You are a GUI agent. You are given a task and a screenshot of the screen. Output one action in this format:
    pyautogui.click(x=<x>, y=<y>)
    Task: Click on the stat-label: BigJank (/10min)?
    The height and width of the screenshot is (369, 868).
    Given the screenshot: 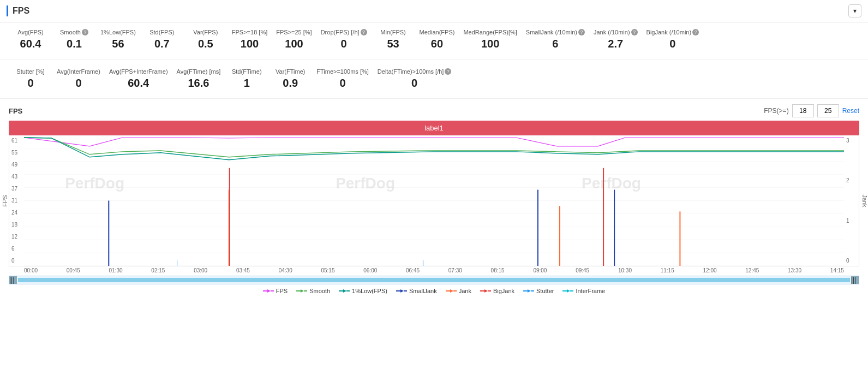 What is the action you would take?
    pyautogui.click(x=673, y=32)
    